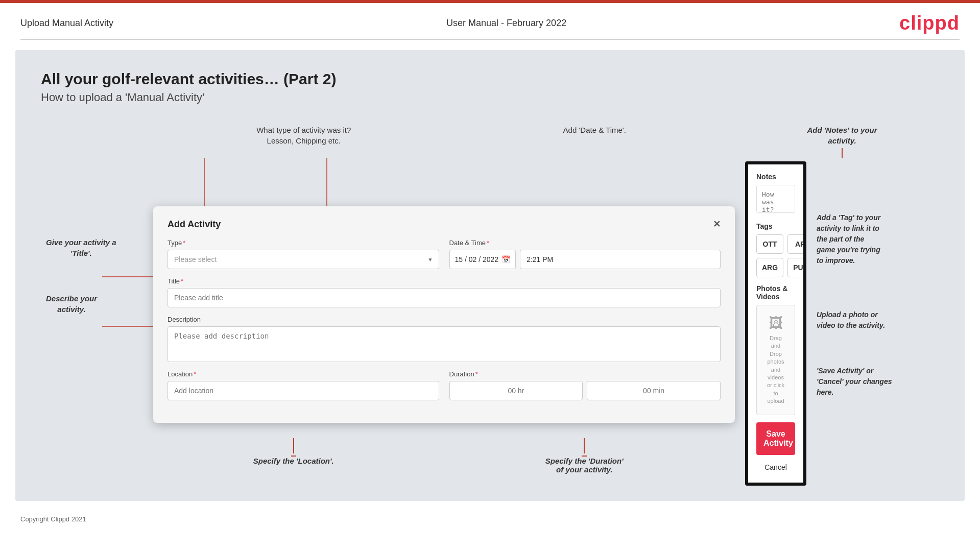 This screenshot has height=551, width=980. Describe the element at coordinates (490, 519) in the screenshot. I see `footer: Copyright Clippd 2021` at that location.